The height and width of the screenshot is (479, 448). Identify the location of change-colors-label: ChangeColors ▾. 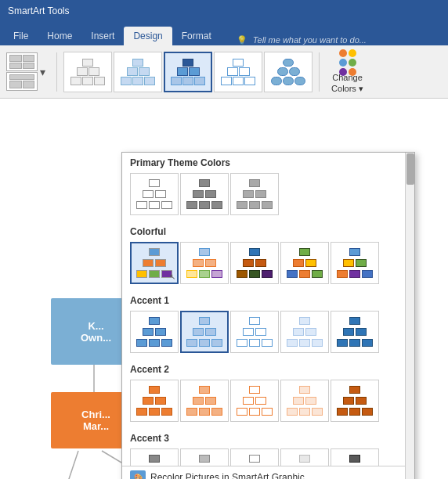
(348, 83).